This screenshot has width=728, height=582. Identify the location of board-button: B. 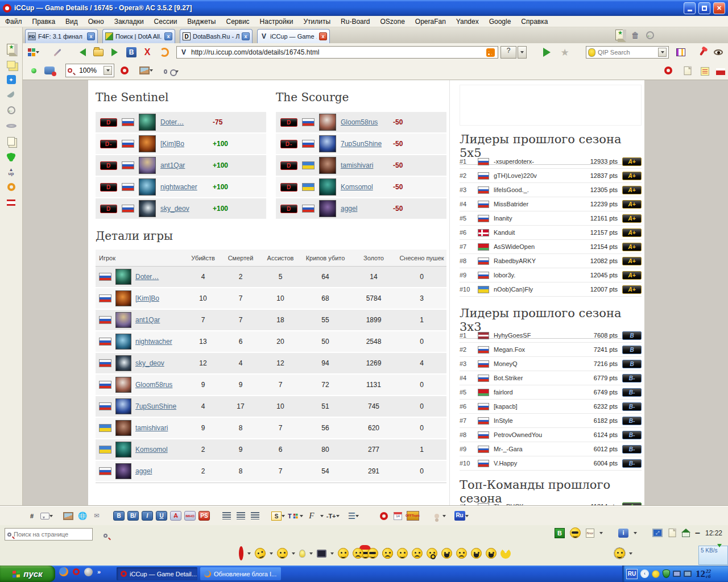
(131, 52).